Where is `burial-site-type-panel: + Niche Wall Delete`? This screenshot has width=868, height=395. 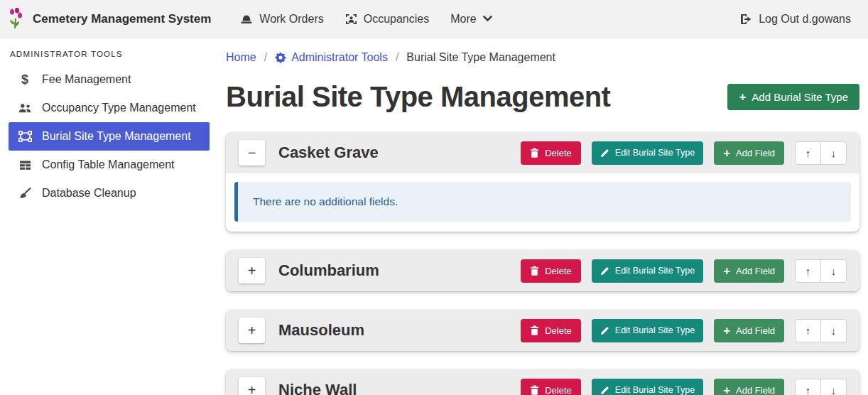
burial-site-type-panel: + Niche Wall Delete is located at coordinates (543, 382).